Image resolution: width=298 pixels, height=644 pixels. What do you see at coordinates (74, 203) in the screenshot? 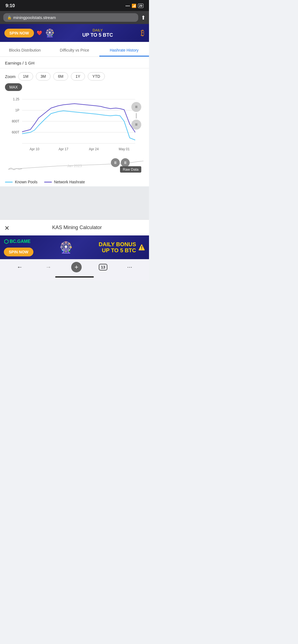
I see `gray-spacer` at bounding box center [74, 203].